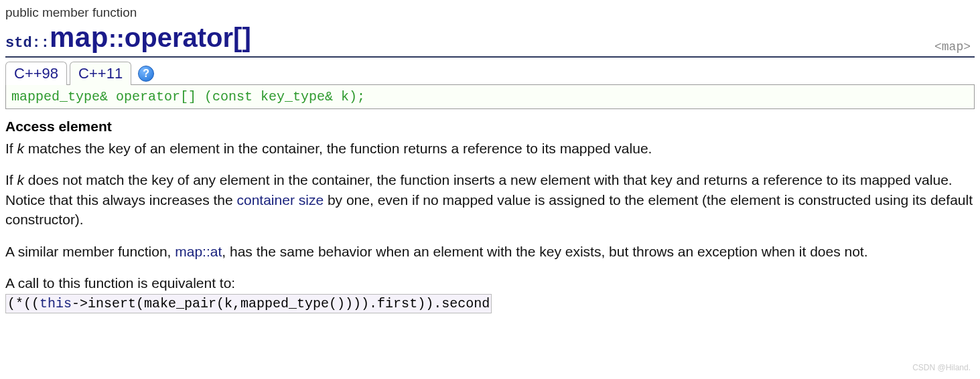  Describe the element at coordinates (490, 252) in the screenshot. I see `description-para-3: A similar member function, map::at, has …` at that location.